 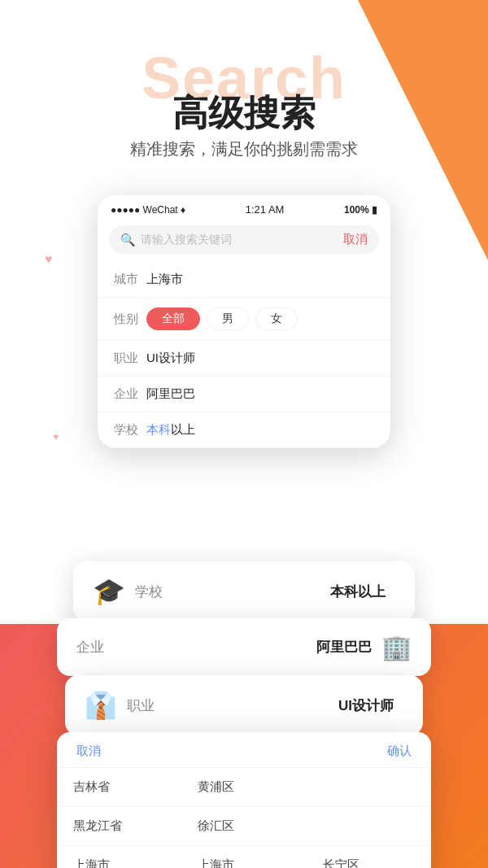 I want to click on list-item: 黄浦区, so click(x=244, y=787).